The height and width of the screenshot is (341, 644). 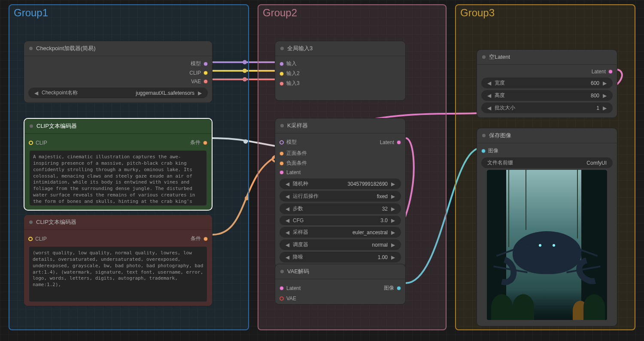 What do you see at coordinates (340, 244) in the screenshot?
I see `ksampler-widget: ◀调度器normal▶` at bounding box center [340, 244].